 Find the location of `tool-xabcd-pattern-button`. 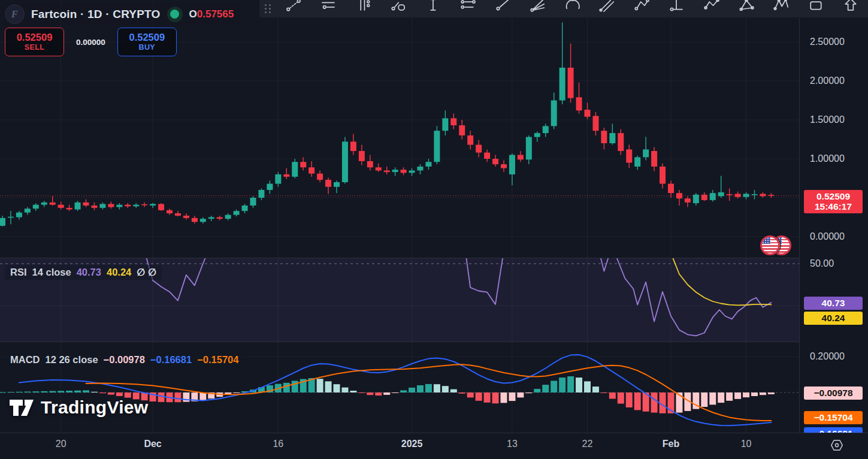

tool-xabcd-pattern-button is located at coordinates (781, 7).